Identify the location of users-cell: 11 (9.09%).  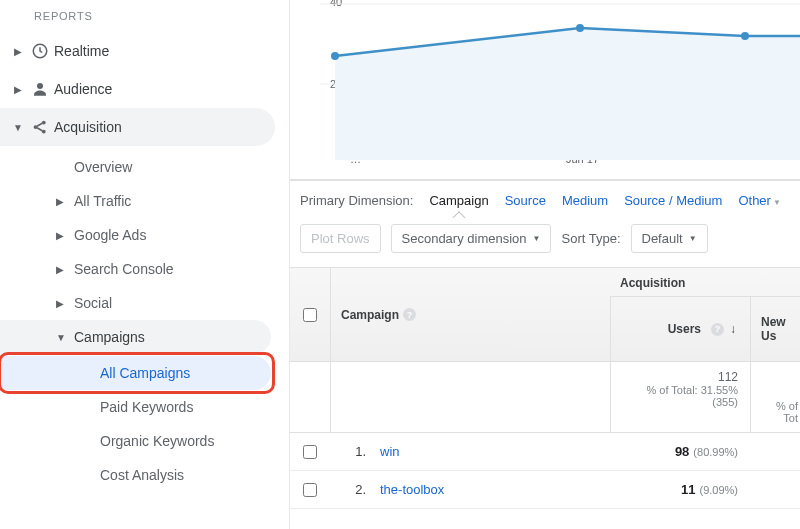
(680, 490).